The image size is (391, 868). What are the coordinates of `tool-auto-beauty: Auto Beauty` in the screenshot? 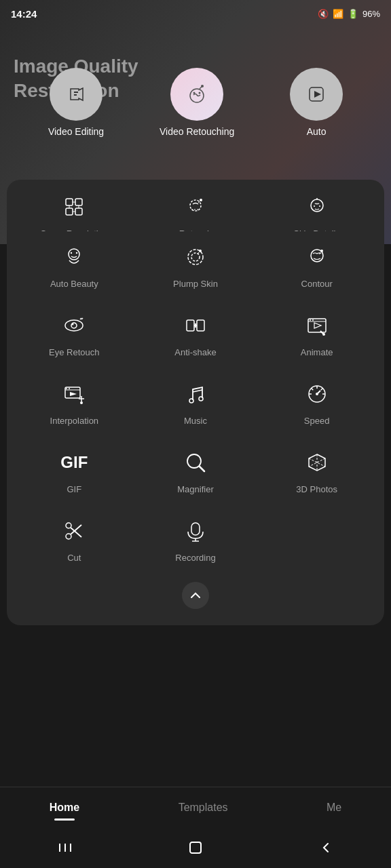 It's located at (75, 266).